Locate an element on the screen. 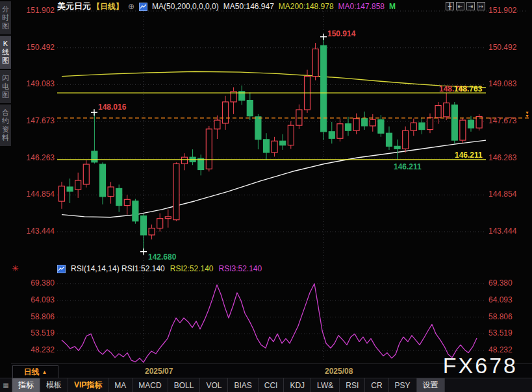 The width and height of the screenshot is (532, 392). price-axis-label-left: 147.673 is located at coordinates (34, 121).